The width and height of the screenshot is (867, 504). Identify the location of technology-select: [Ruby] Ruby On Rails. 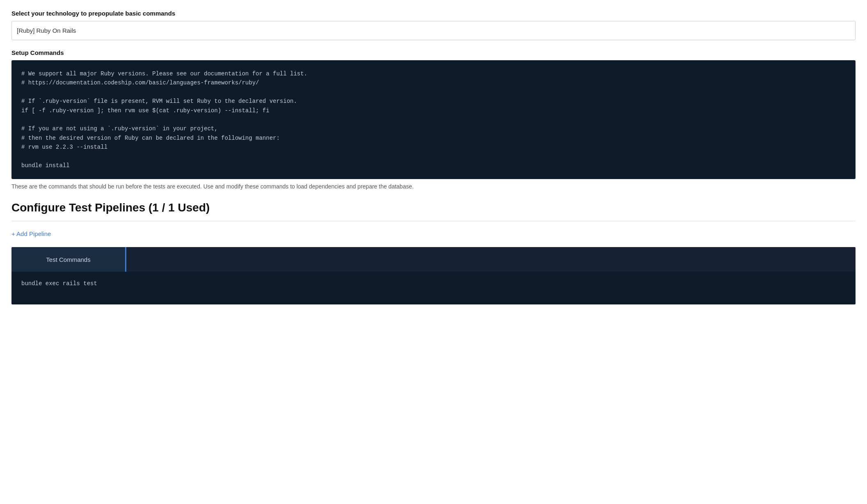
(434, 30).